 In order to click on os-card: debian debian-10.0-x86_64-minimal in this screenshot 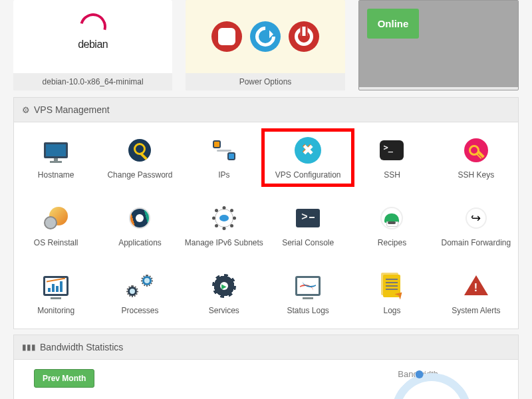, I will do `click(93, 45)`.